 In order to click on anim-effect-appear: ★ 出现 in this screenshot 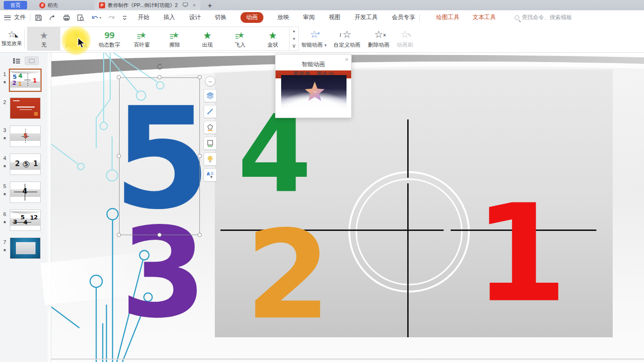, I will do `click(207, 39)`.